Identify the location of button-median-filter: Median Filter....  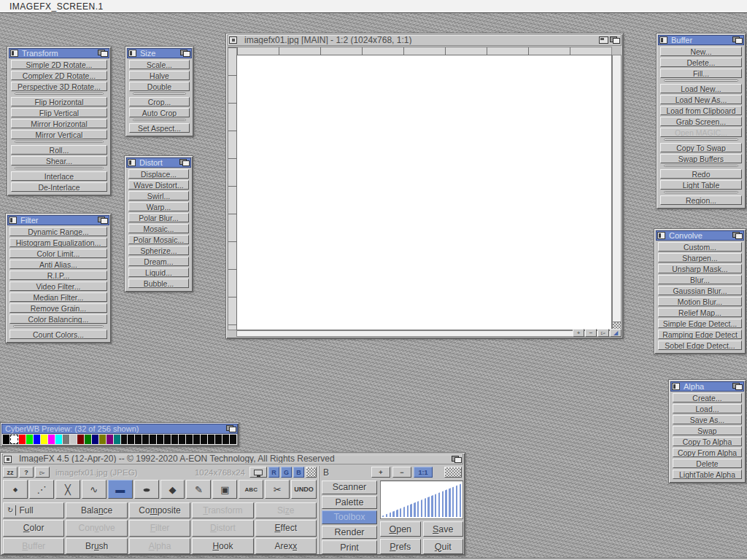
(58, 298).